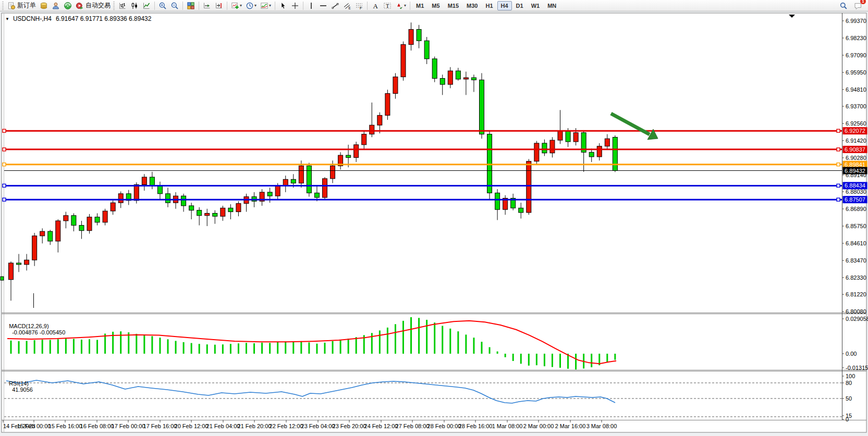 This screenshot has width=868, height=436. What do you see at coordinates (855, 131) in the screenshot?
I see `price-badge-label: 6.92072` at bounding box center [855, 131].